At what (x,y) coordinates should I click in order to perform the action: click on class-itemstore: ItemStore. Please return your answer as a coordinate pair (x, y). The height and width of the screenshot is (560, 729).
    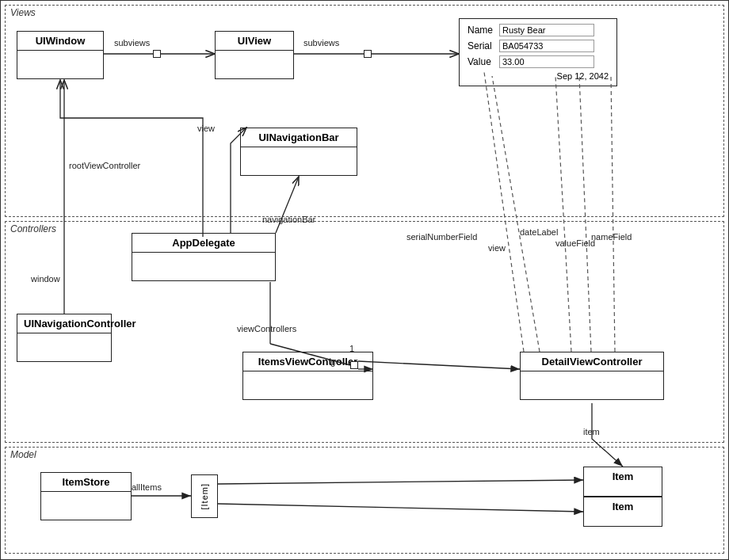
    Looking at the image, I should click on (86, 496).